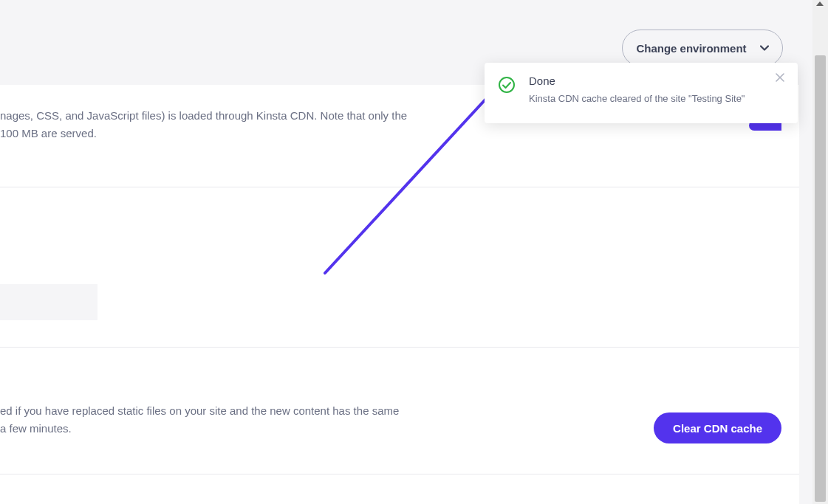 The width and height of the screenshot is (828, 504). Describe the element at coordinates (657, 81) in the screenshot. I see `toast-title: Done` at that location.